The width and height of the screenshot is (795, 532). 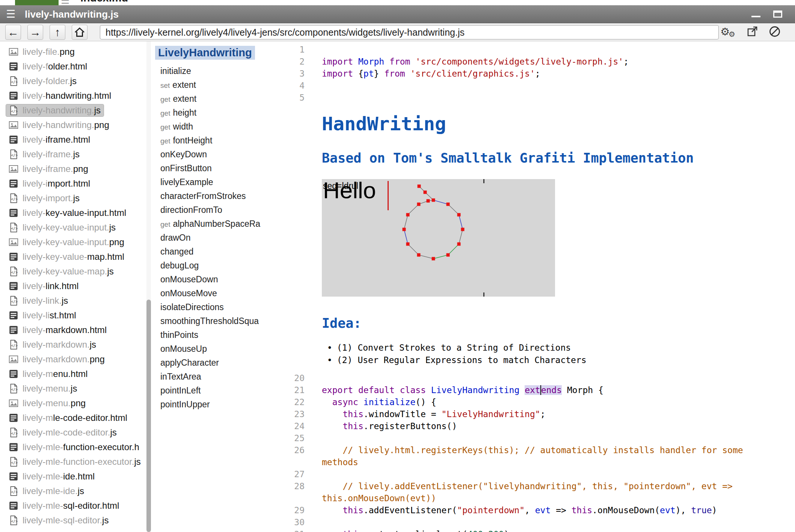 What do you see at coordinates (409, 32) in the screenshot?
I see `url-address-input` at bounding box center [409, 32].